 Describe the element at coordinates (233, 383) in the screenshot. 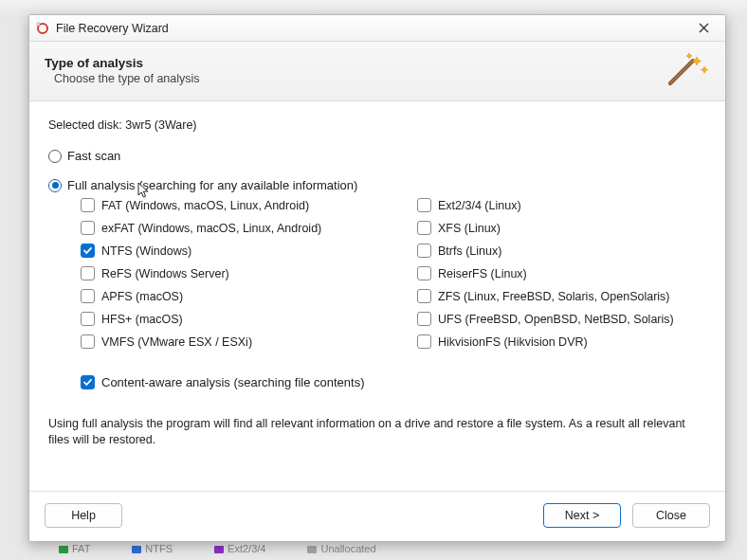

I see `content-aware-label: Content-aware analysis (searching file c…` at that location.